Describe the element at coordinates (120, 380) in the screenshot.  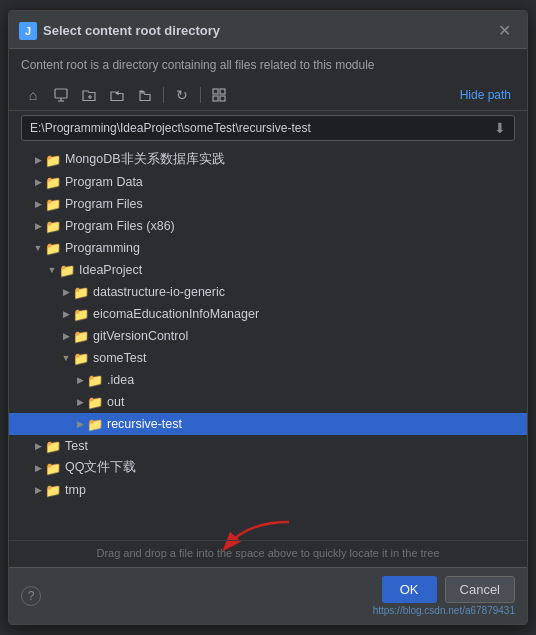
I see `item-label: .idea` at that location.